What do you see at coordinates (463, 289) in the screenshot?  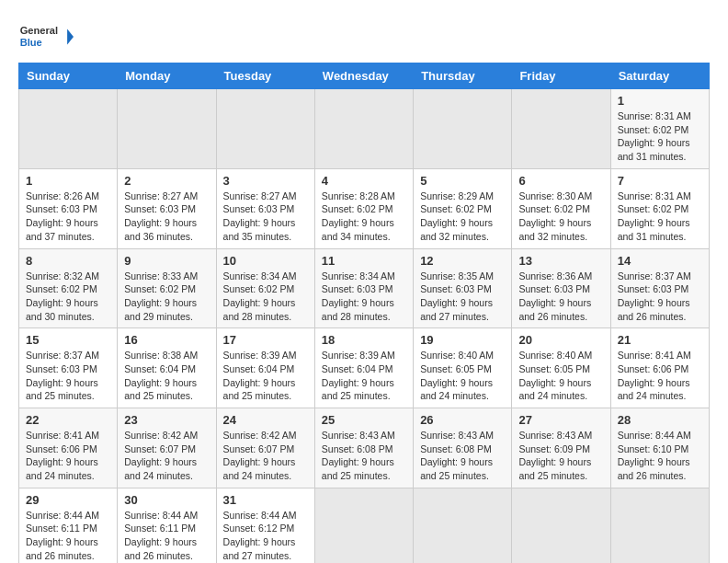 I see `calendar-cell: 12 Sunrise: 8:35 AMSunset: 6:03 PMDaylig…` at bounding box center [463, 289].